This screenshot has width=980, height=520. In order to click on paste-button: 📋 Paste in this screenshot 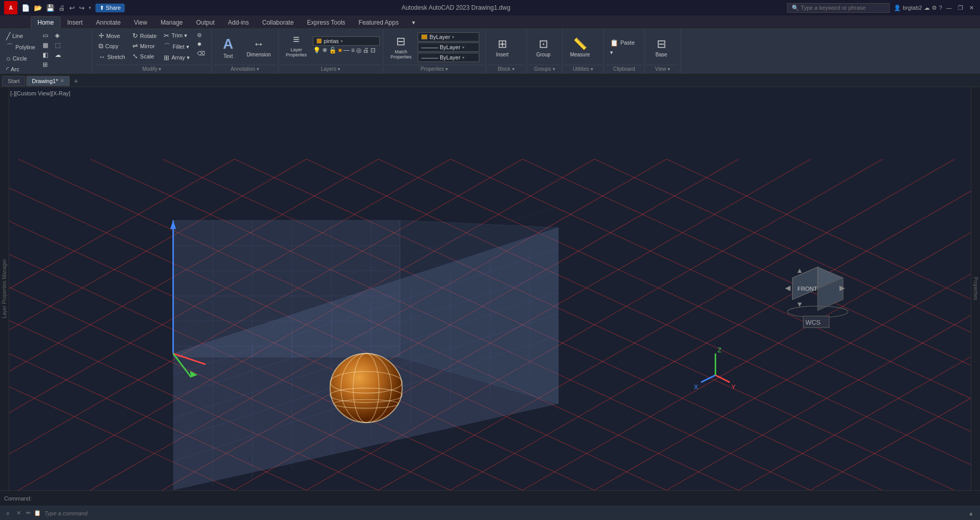, I will do `click(622, 43)`.